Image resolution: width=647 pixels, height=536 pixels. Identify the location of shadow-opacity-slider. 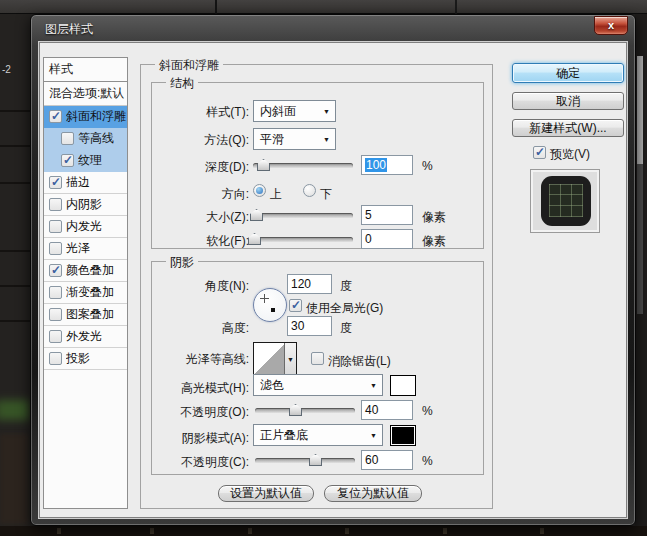
(305, 460).